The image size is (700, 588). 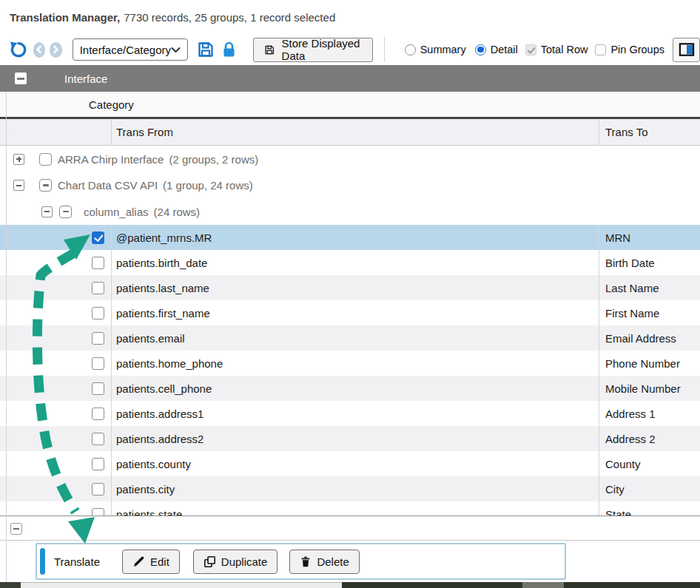 I want to click on view-mode-select: Interface/Category, so click(x=130, y=50).